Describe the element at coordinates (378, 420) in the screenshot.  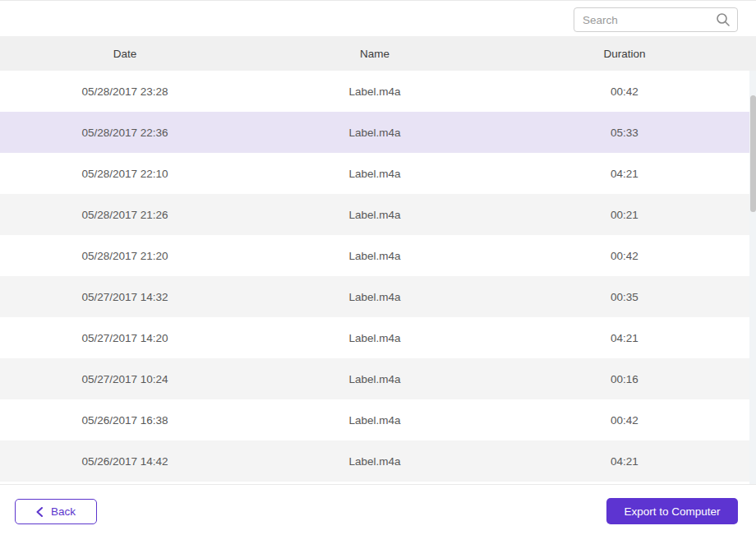
I see `table-row: 05/26/2017 16:38 Label.m4a 00:42` at that location.